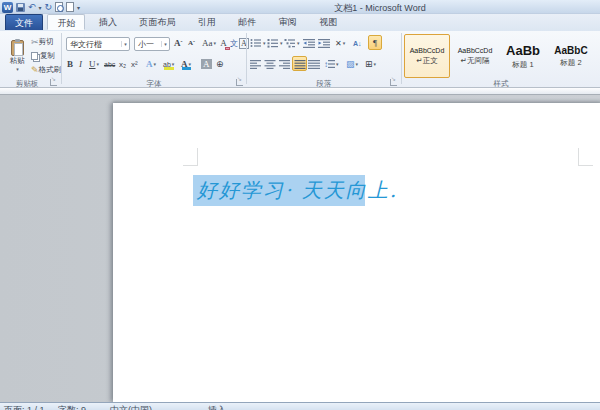 This screenshot has width=600, height=410. I want to click on copy-button: 复制, so click(43, 56).